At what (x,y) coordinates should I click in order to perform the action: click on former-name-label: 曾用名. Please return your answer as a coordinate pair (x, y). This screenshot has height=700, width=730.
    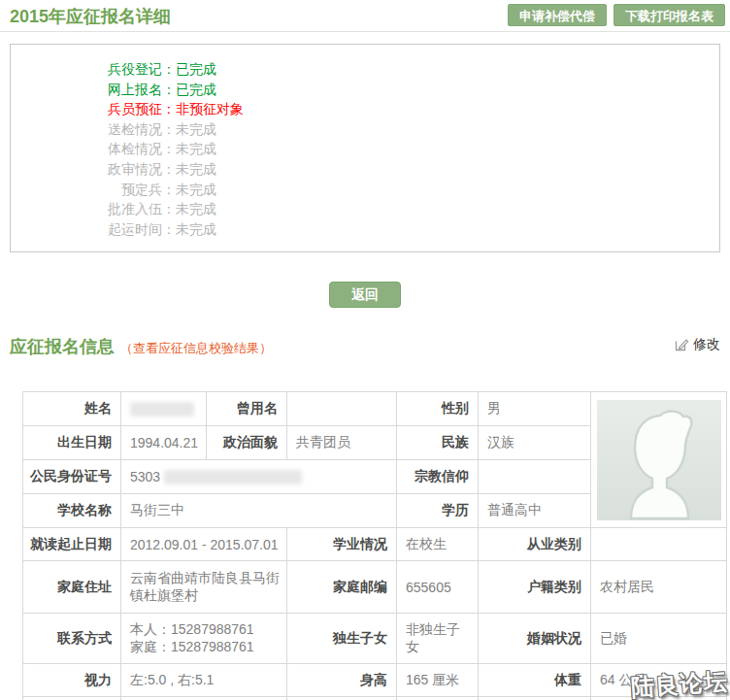
    Looking at the image, I should click on (247, 410).